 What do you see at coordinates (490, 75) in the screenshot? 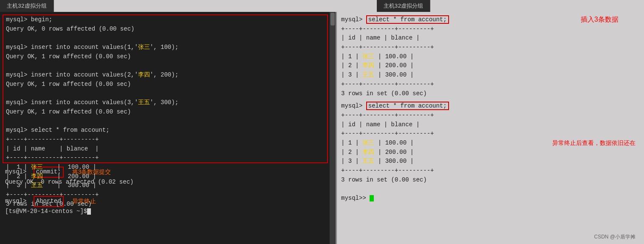
I see `right-tbl1-row3: | 3 | 王五 | 300.00 |` at bounding box center [490, 75].